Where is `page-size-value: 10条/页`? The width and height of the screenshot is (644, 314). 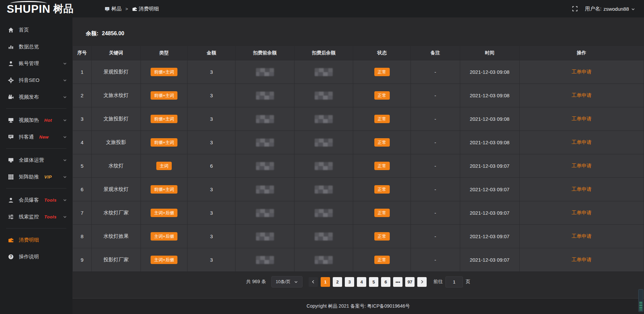 page-size-value: 10条/页 is located at coordinates (283, 282).